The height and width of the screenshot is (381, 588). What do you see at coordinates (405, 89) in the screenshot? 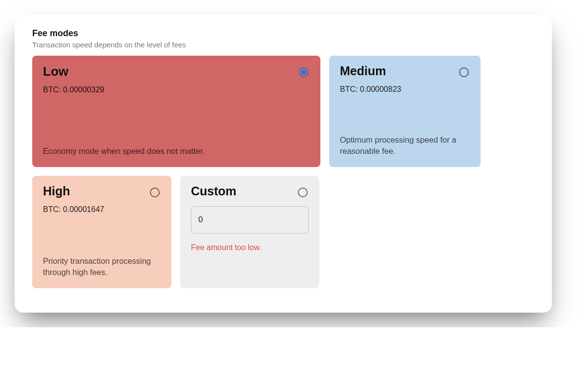
I see `fee-tile-medium-amount: BTC: 0.00000823` at bounding box center [405, 89].